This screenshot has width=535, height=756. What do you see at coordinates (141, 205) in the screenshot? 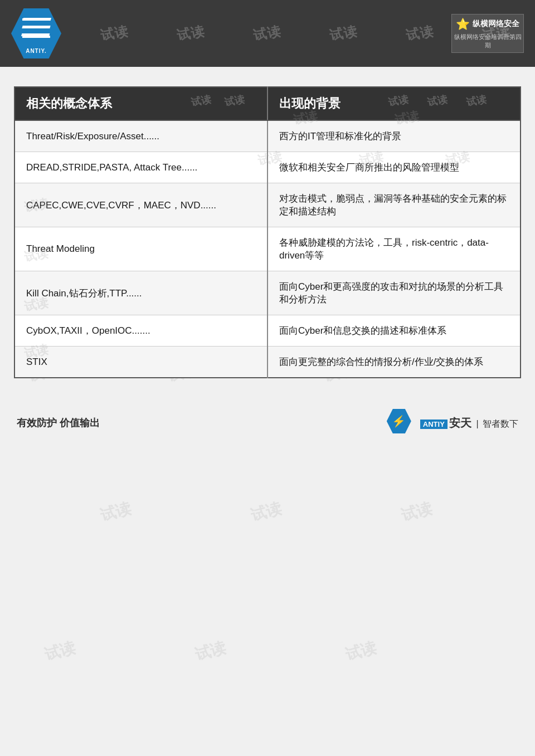
I see `table-cell-left: CAPEC,CWE,CVE,CVRF，MAEC，NVD......` at bounding box center [141, 205].